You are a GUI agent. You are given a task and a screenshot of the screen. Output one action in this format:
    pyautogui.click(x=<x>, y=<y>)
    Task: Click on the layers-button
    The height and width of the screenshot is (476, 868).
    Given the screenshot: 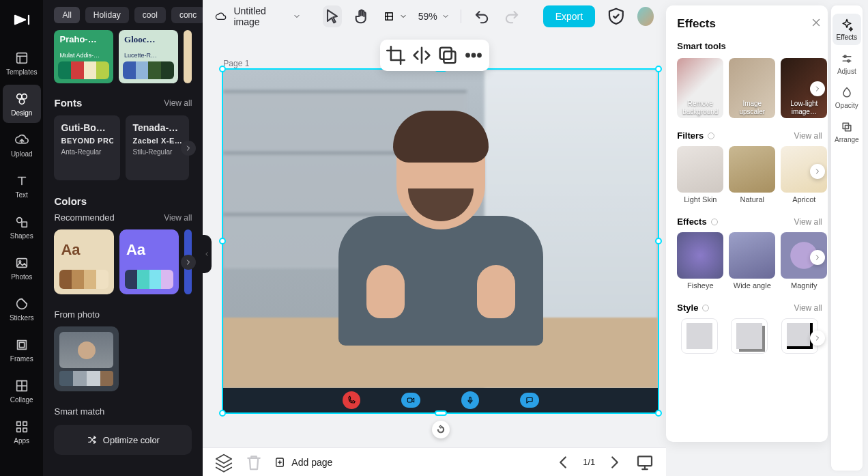 What is the action you would take?
    pyautogui.click(x=224, y=462)
    